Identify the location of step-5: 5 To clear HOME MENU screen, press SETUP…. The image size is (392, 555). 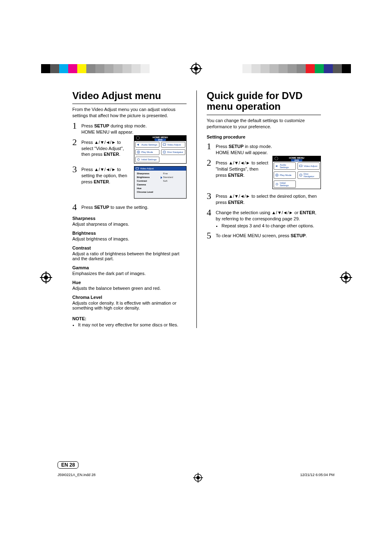
(264, 236).